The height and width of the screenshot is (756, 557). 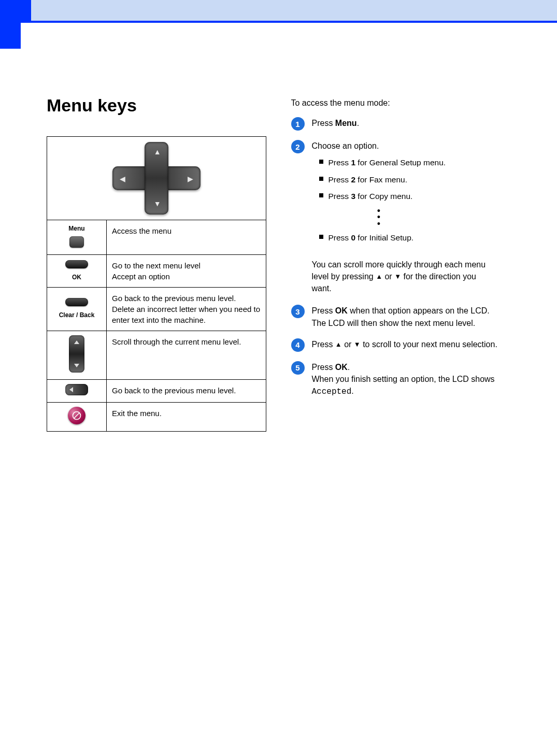 What do you see at coordinates (187, 417) in the screenshot?
I see `stop-exit-desc: Exit the menu.` at bounding box center [187, 417].